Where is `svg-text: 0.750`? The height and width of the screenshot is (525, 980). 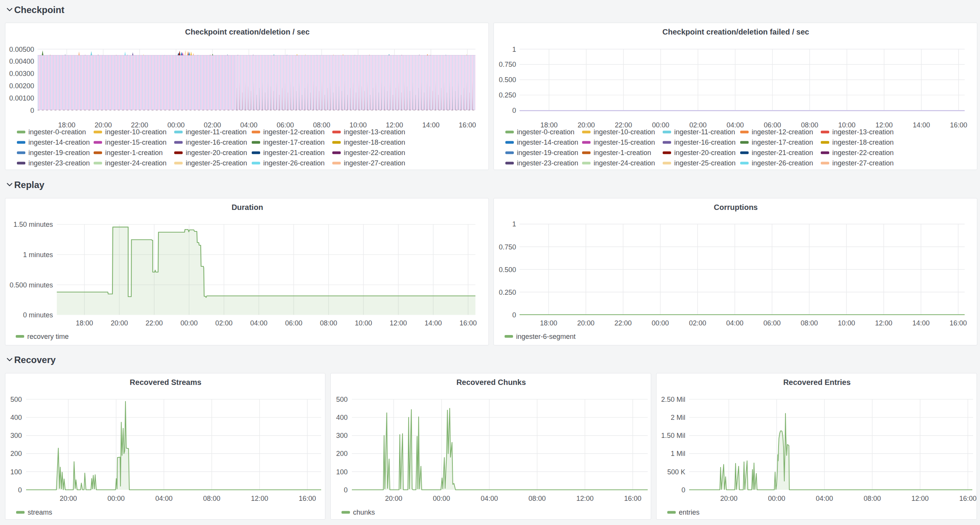 svg-text: 0.750 is located at coordinates (507, 247).